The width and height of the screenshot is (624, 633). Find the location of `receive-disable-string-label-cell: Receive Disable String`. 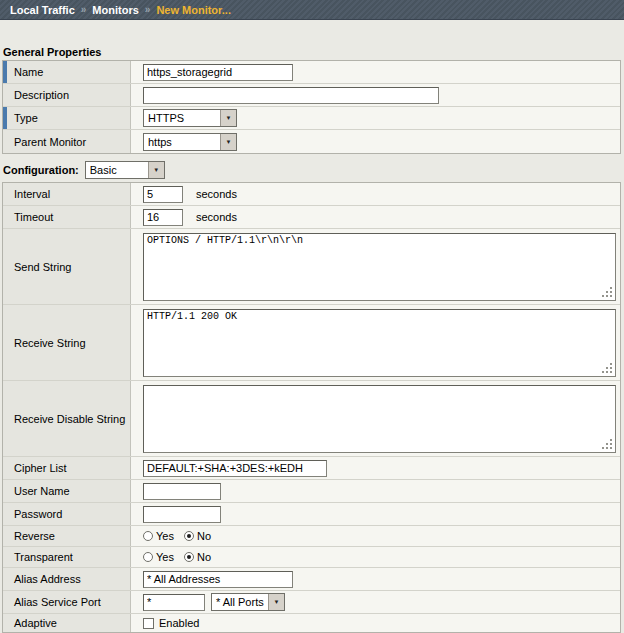

receive-disable-string-label-cell: Receive Disable String is located at coordinates (67, 418).